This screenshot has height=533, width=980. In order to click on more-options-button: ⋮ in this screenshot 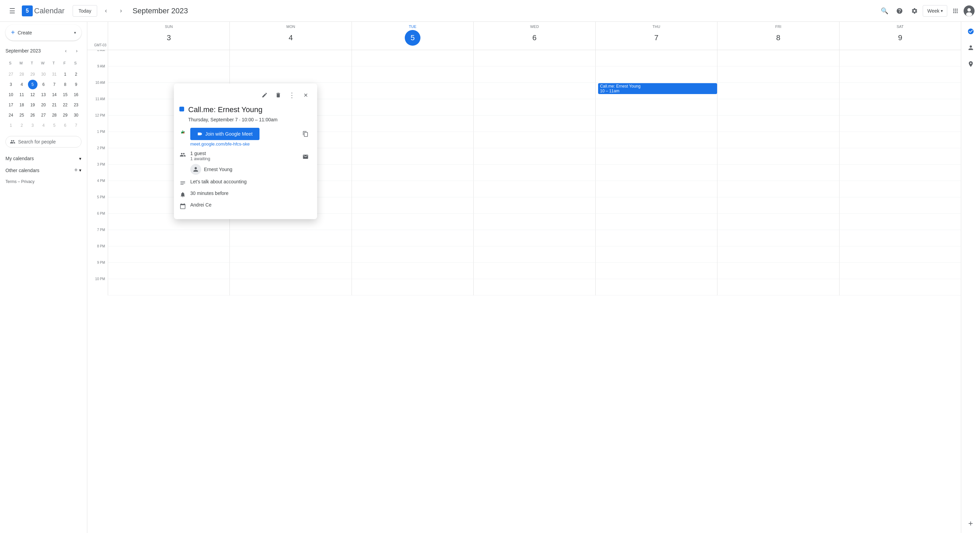, I will do `click(292, 95)`.